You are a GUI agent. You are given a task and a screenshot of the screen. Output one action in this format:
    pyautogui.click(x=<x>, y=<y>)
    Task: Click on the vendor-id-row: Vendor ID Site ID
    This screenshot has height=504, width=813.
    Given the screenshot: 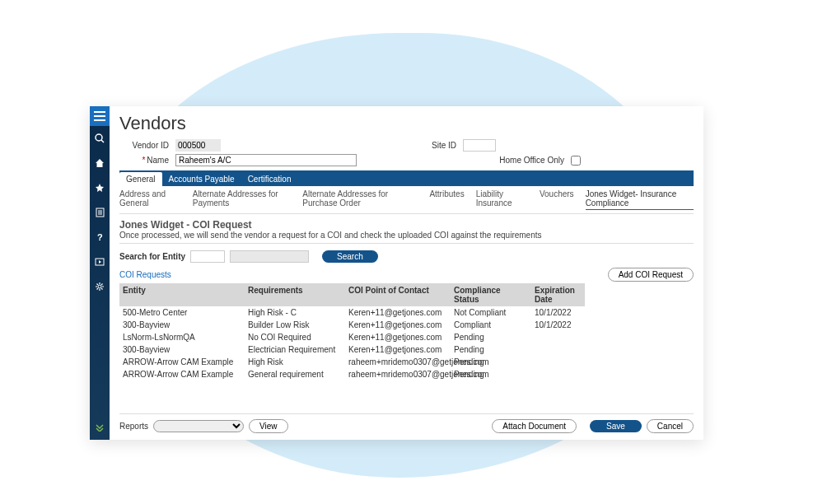 What is the action you would take?
    pyautogui.click(x=407, y=145)
    